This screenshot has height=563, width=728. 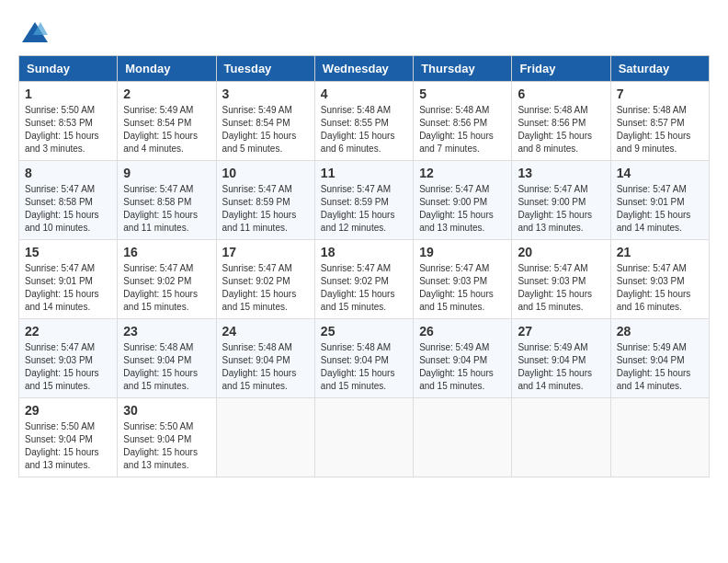 I want to click on weekday-header-saturday: Saturday, so click(x=660, y=69).